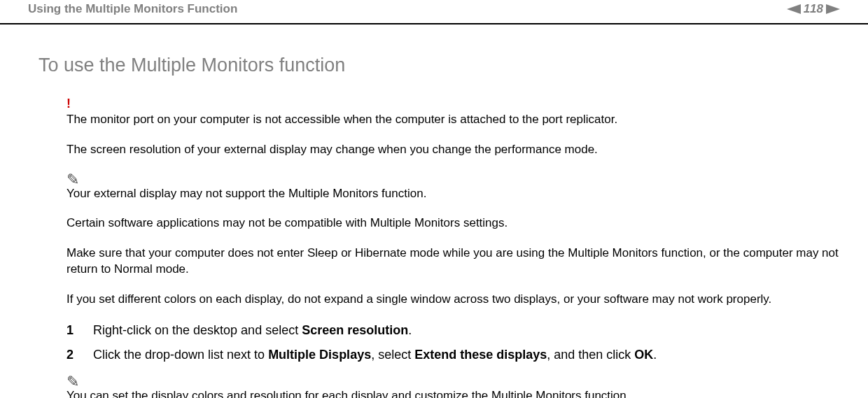  What do you see at coordinates (440, 343) in the screenshot?
I see `steps-list: 1 Right-click on the desktop and select …` at bounding box center [440, 343].